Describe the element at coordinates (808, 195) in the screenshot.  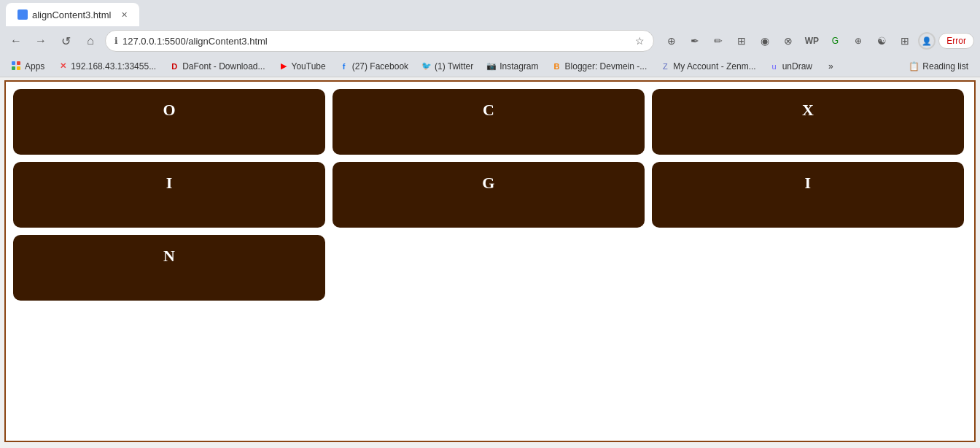
I see `content-box-5: I` at that location.